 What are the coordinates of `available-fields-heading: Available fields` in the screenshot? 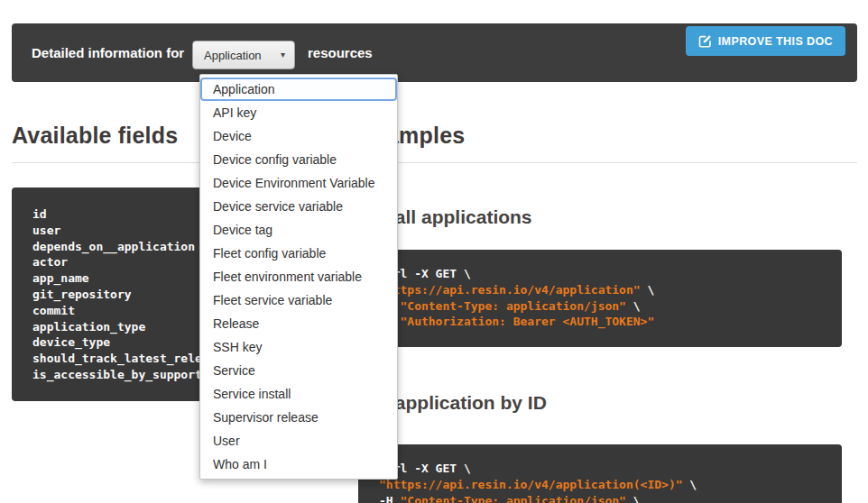 It's located at (95, 135).